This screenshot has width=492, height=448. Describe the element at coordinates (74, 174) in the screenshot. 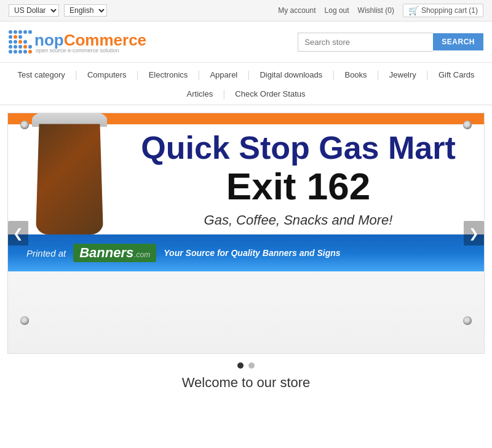

I see `banner-coffee-cup` at that location.